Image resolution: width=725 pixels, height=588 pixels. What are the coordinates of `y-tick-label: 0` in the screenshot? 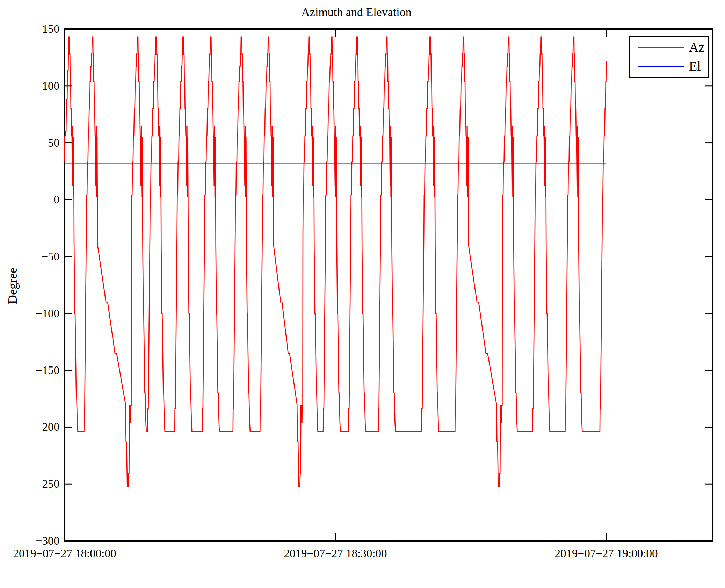 It's located at (30, 199).